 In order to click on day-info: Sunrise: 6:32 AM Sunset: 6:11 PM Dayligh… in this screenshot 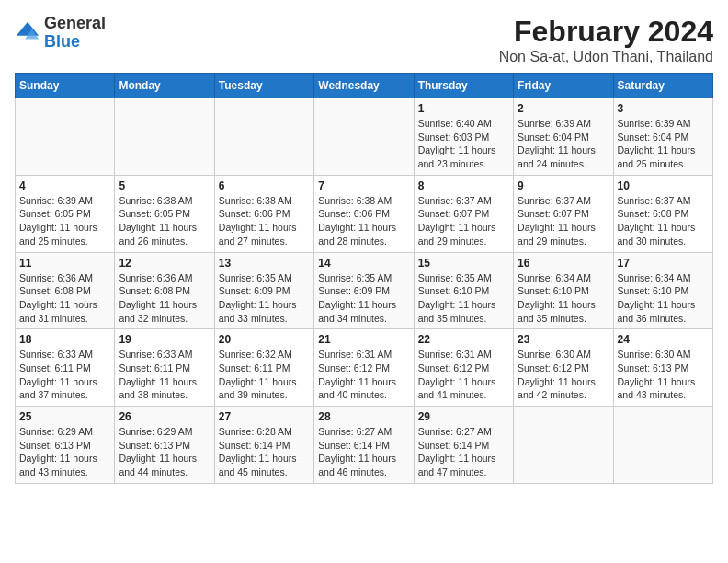, I will do `click(265, 375)`.